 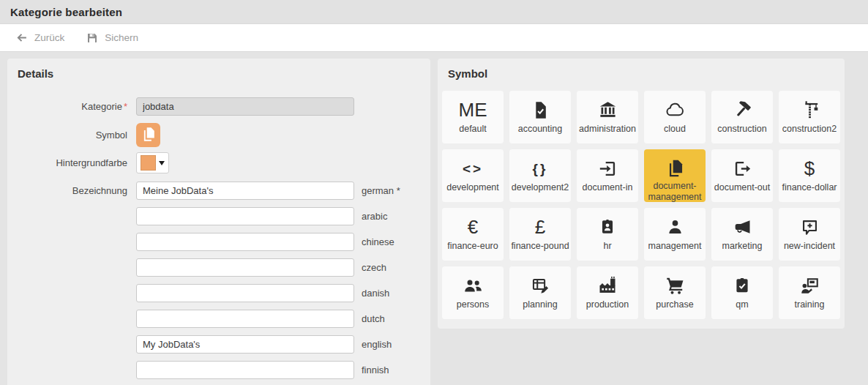 What do you see at coordinates (473, 129) in the screenshot?
I see `symbol-tile-label: default` at bounding box center [473, 129].